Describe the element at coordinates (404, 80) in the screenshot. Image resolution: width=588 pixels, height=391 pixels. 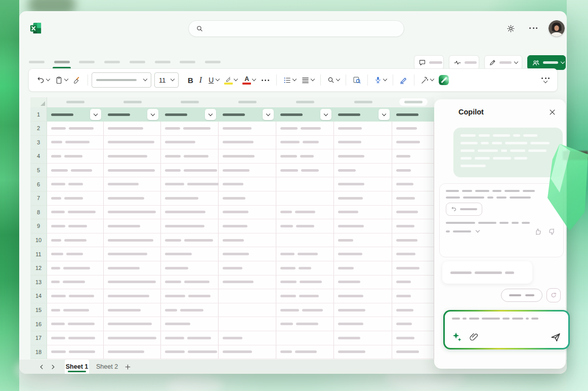
I see `editor-button` at that location.